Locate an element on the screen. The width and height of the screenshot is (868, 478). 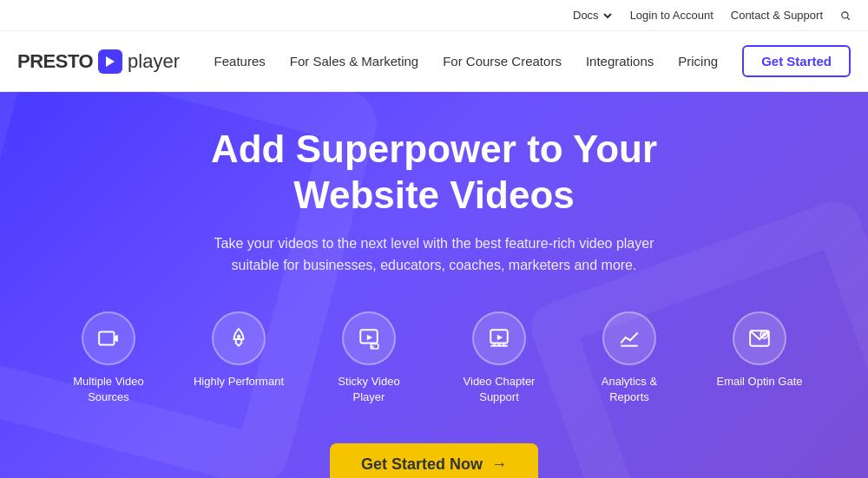
feature-sticky: Sticky Video Player is located at coordinates (369, 358).